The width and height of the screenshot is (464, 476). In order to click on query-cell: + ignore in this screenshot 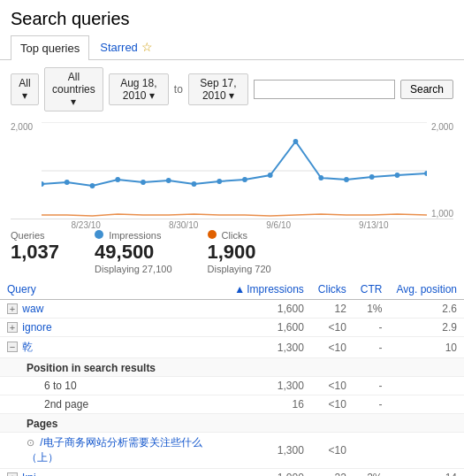, I will do `click(113, 327)`.